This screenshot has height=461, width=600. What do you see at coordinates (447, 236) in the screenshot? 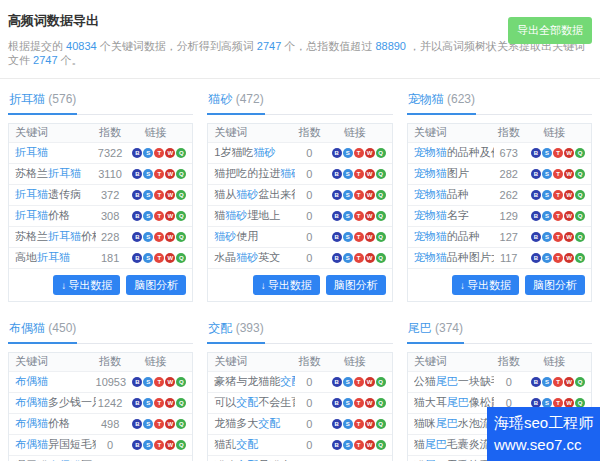
I see `keyword-link: 宠物猫的品种` at bounding box center [447, 236].